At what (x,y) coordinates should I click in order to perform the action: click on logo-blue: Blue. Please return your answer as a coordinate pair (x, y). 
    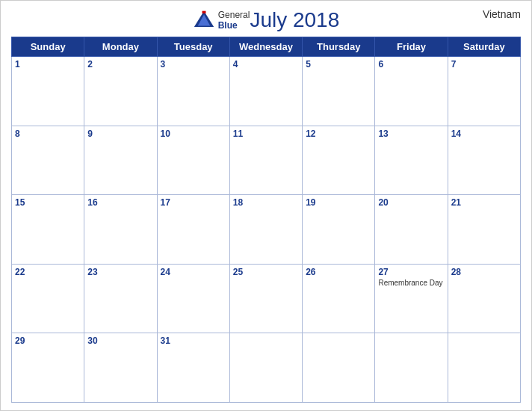
    Looking at the image, I should click on (235, 25).